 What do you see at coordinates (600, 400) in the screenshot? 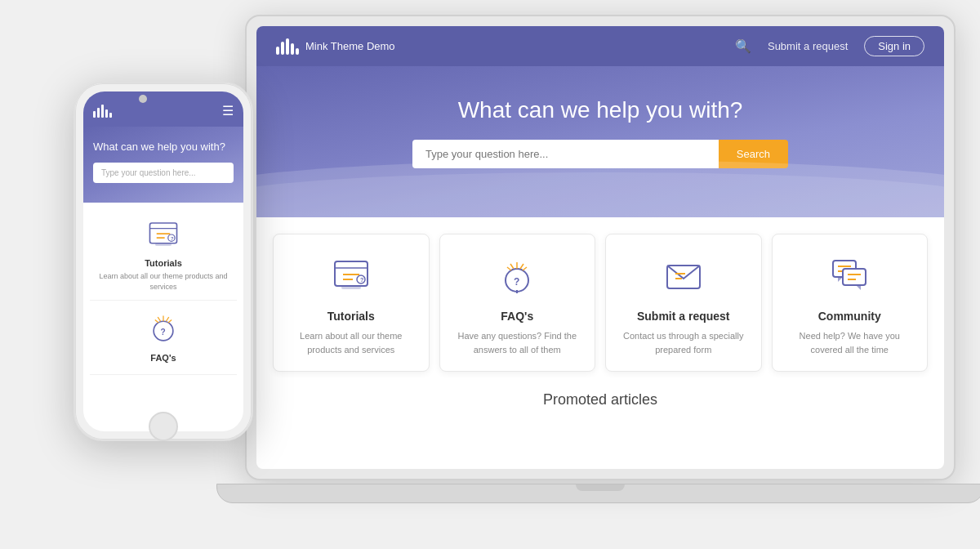
I see `promoted-title: Promoted articles` at bounding box center [600, 400].